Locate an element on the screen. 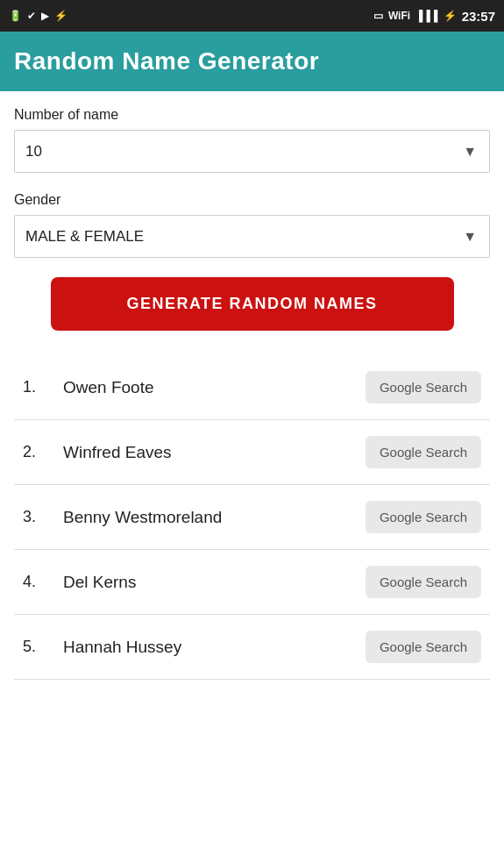 The height and width of the screenshot is (842, 504). table-row: 3. Benny Westmoreland Google Search is located at coordinates (252, 517).